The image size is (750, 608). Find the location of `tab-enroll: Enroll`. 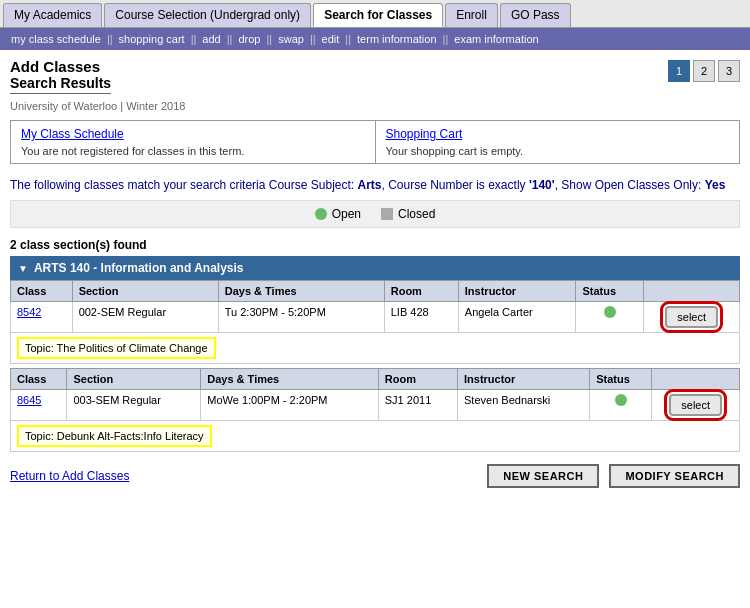

tab-enroll: Enroll is located at coordinates (472, 15).